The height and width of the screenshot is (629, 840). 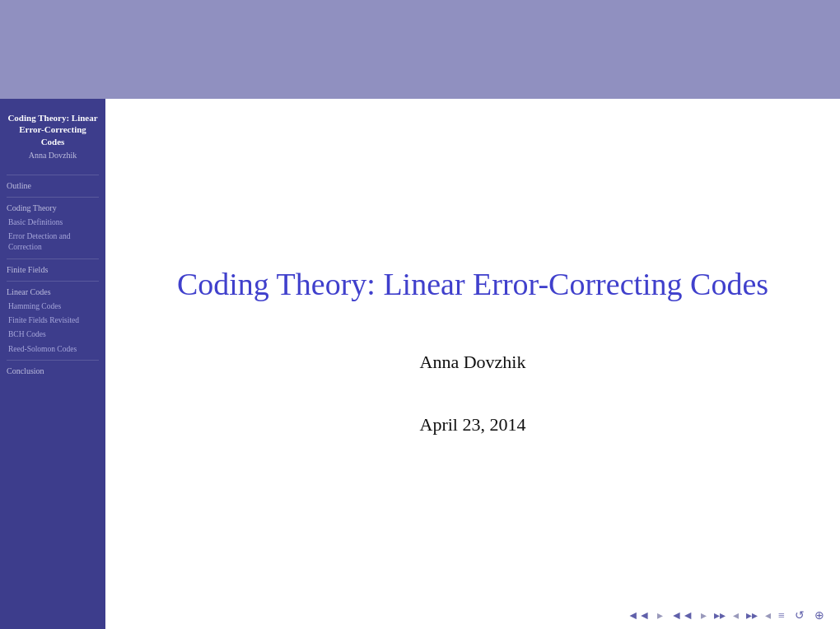 I want to click on sidebar-item-linear-codes: Linear Codes, so click(x=53, y=292).